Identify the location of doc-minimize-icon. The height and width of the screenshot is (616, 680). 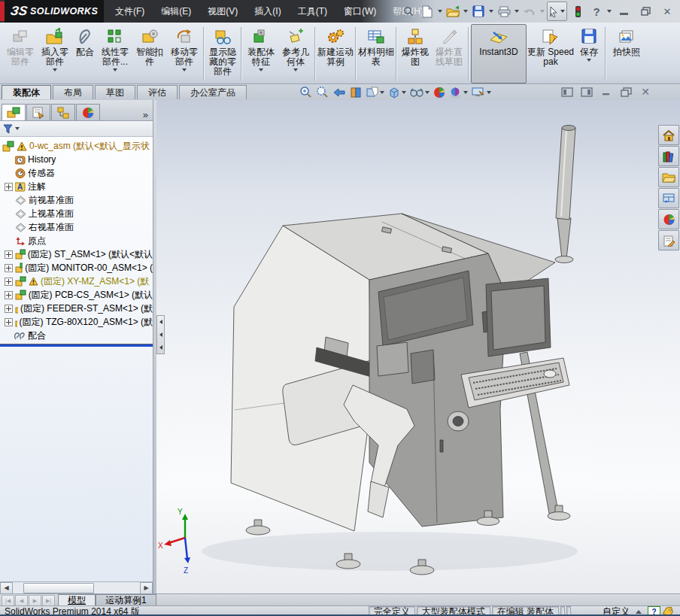
(606, 92).